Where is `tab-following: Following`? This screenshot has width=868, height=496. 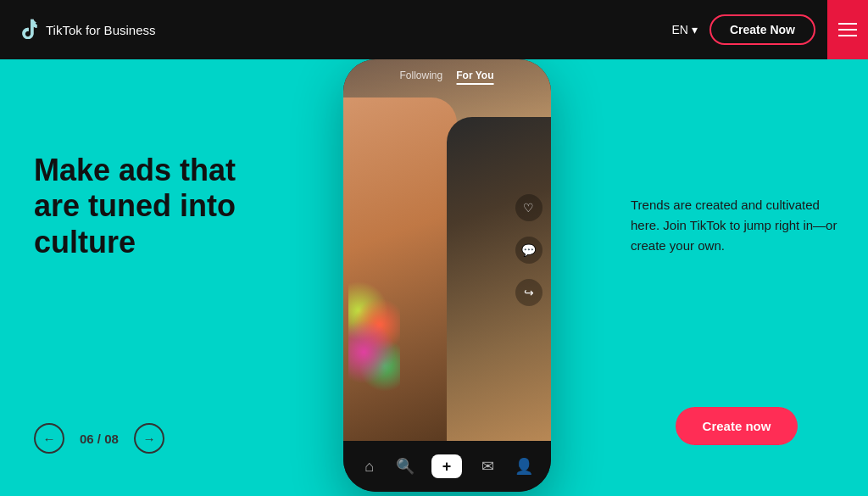
tab-following: Following is located at coordinates (422, 77).